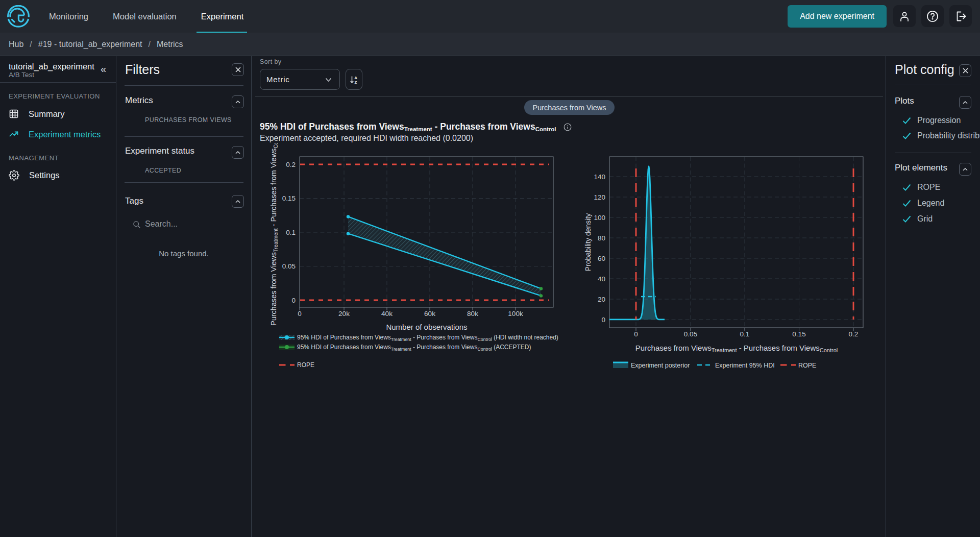 The image size is (980, 537). Describe the element at coordinates (588, 242) in the screenshot. I see `svg-text: Probability density` at that location.